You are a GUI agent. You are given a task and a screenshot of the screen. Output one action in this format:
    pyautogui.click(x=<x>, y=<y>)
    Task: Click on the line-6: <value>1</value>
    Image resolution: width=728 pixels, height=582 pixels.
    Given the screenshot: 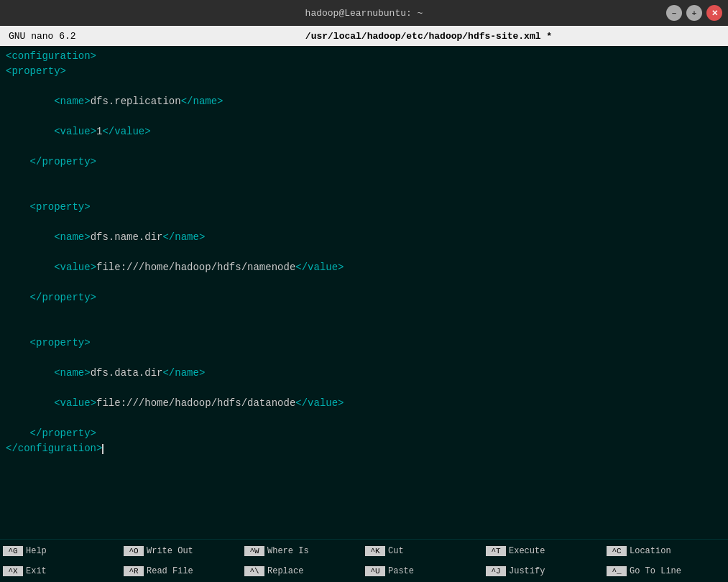 What is the action you would take?
    pyautogui.click(x=364, y=132)
    